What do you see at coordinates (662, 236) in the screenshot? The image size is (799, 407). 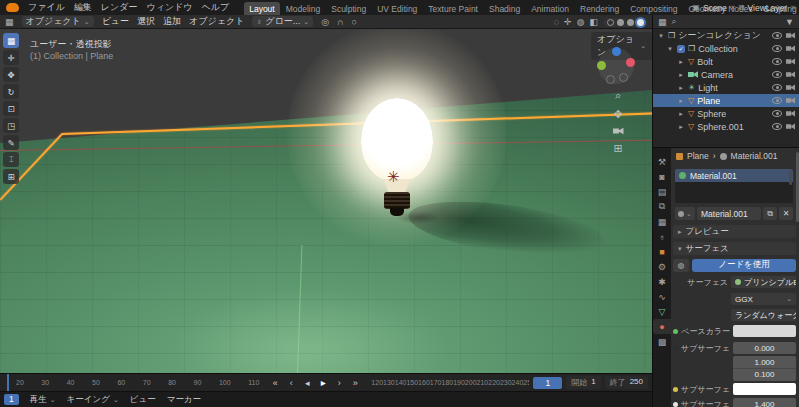 I see `tab-world: ♁` at bounding box center [662, 236].